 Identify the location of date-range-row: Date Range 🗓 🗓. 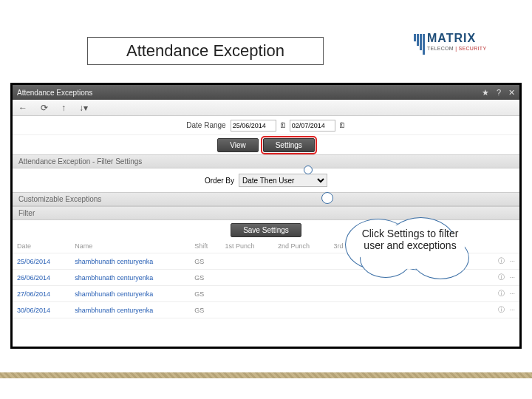
(266, 126).